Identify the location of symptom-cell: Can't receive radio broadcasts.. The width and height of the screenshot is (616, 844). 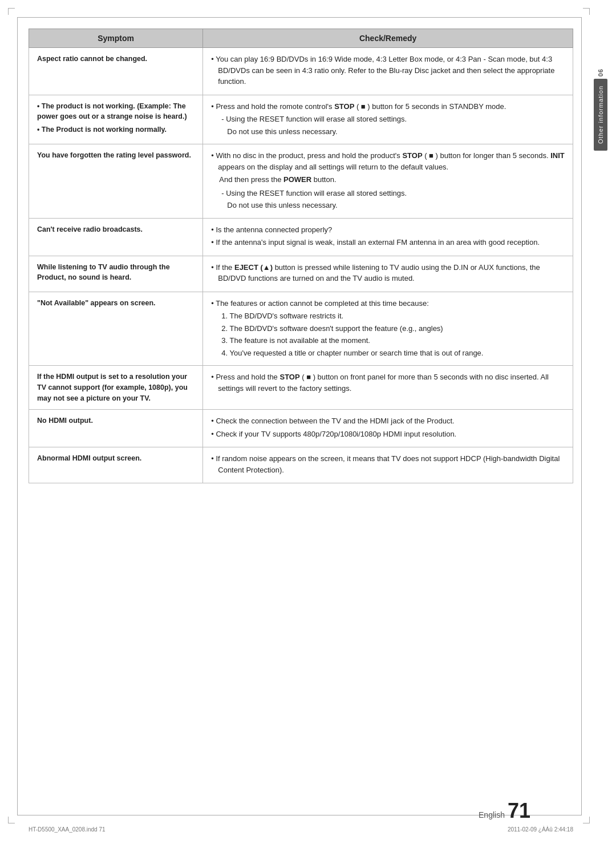
(116, 237).